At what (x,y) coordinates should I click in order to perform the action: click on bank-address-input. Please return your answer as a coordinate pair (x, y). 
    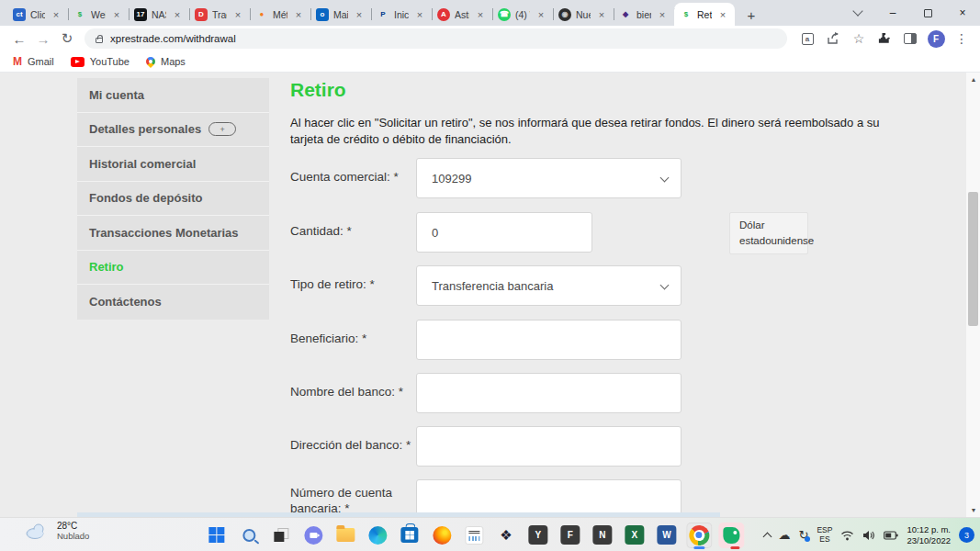
    Looking at the image, I should click on (549, 446).